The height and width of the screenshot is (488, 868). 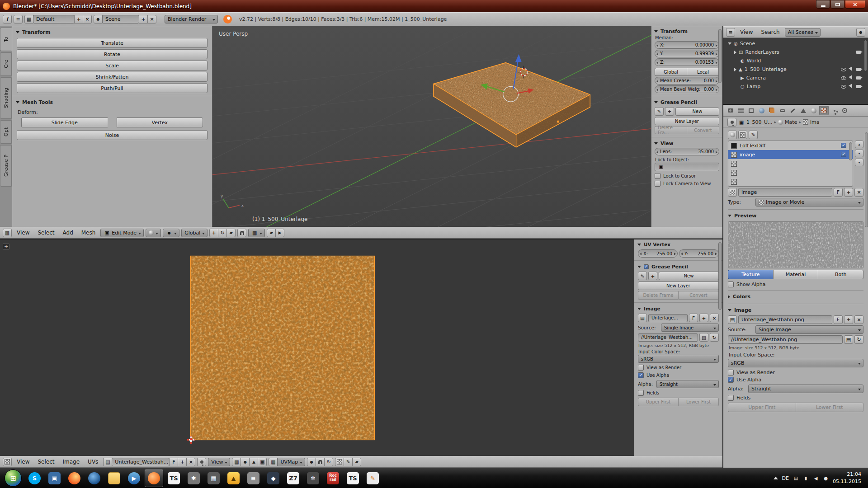 What do you see at coordinates (859, 87) in the screenshot?
I see `renderability-icon` at bounding box center [859, 87].